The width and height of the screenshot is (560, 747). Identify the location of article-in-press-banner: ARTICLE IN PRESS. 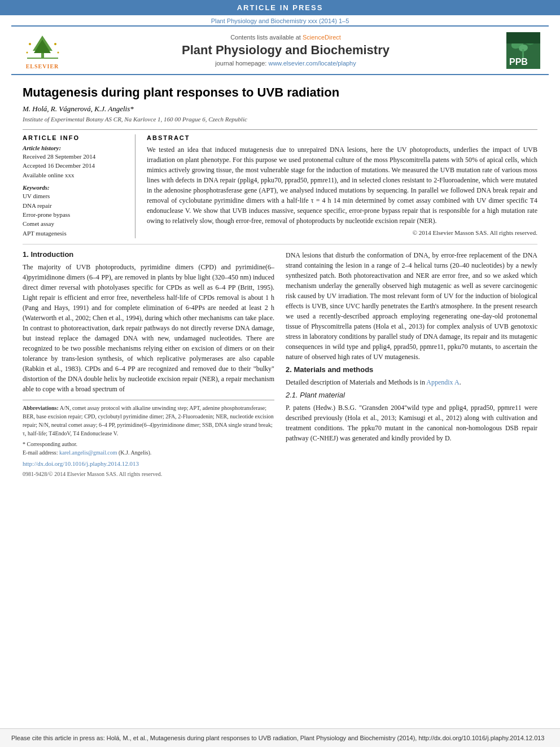
(280, 8).